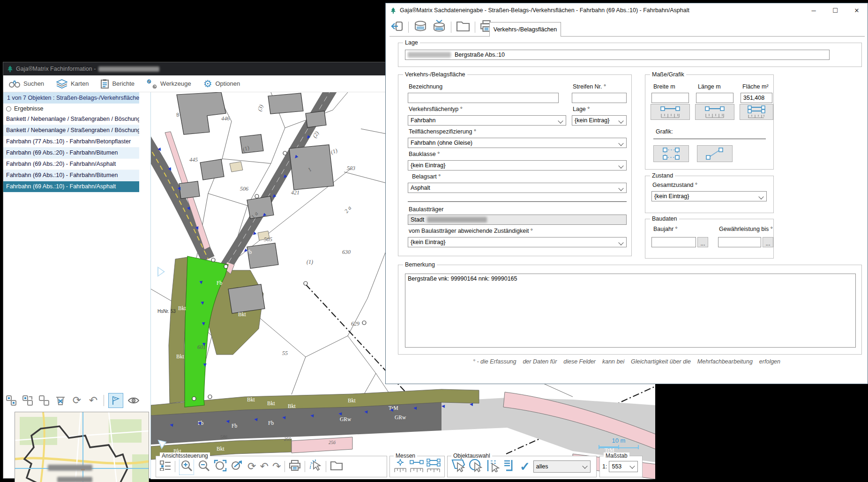  I want to click on breite-input, so click(670, 98).